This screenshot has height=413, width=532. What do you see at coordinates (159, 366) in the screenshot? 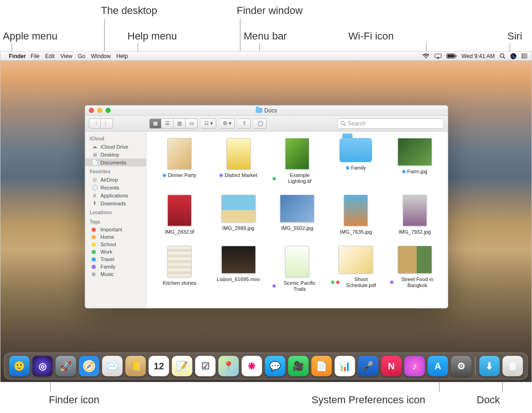
I see `dock-app-calendar: 12` at bounding box center [159, 366].